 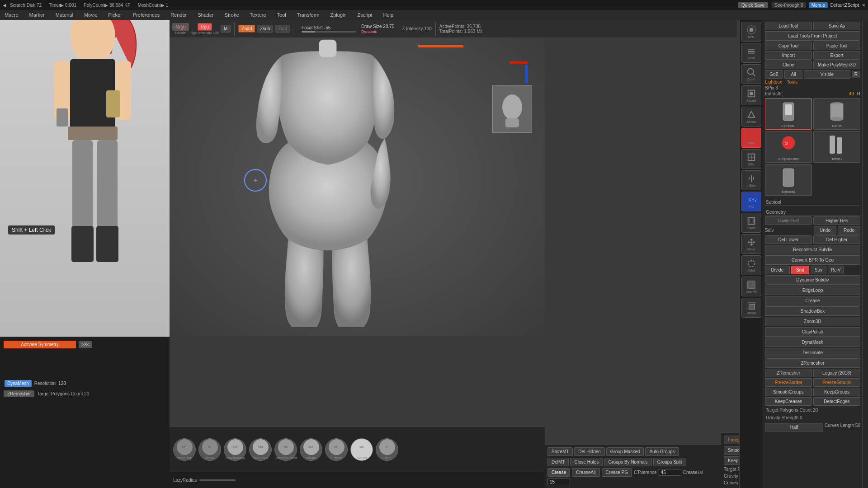 What do you see at coordinates (856, 74) in the screenshot?
I see `r-label: R` at bounding box center [856, 74].